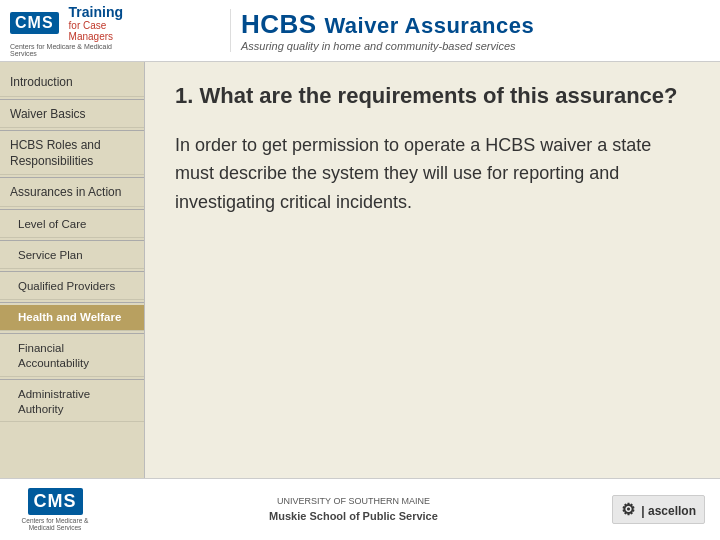  I want to click on sidebar-item-health-and-welfare: Health and Welfare, so click(72, 318).